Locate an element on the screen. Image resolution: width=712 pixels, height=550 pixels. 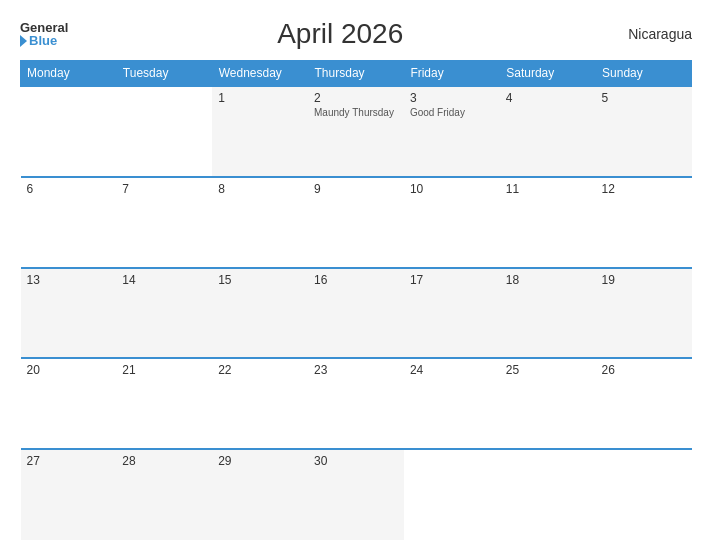
weekday-header-row: MondayTuesdayWednesdayThursdayFridaySatu… is located at coordinates (356, 74).